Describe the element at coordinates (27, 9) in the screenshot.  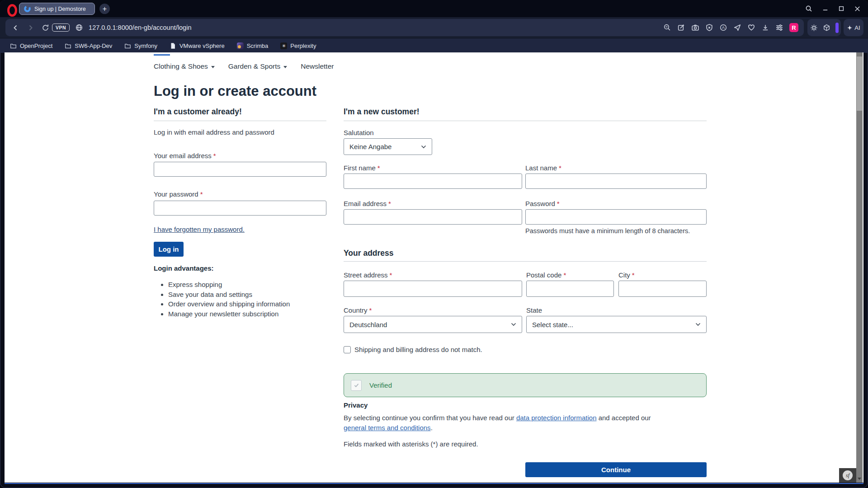
I see `site-favicon-icon` at that location.